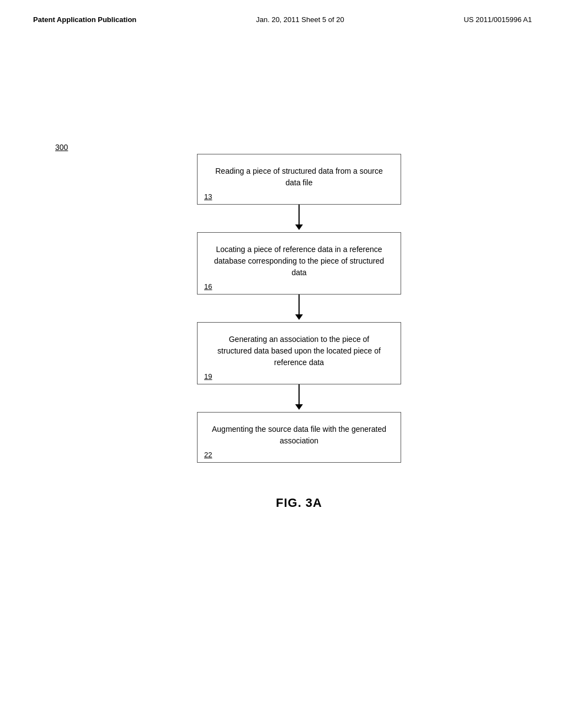  Describe the element at coordinates (208, 454) in the screenshot. I see `flow-box-4-label: 22` at that location.